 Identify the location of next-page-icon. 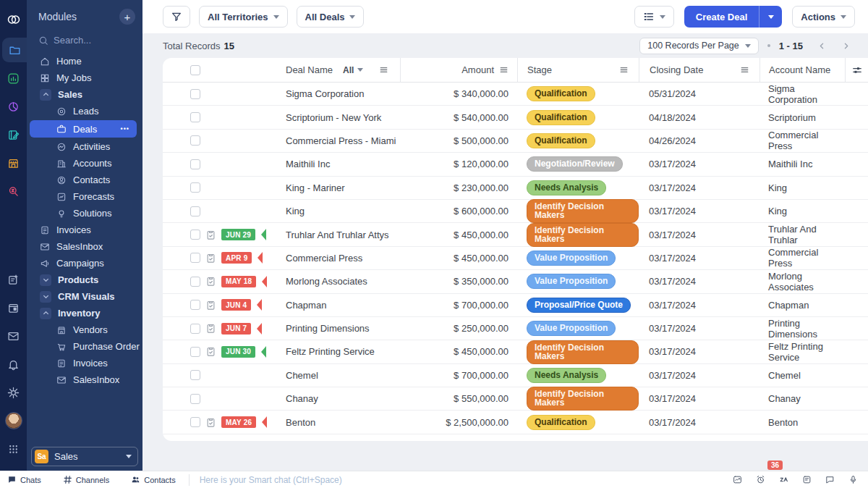
(846, 46).